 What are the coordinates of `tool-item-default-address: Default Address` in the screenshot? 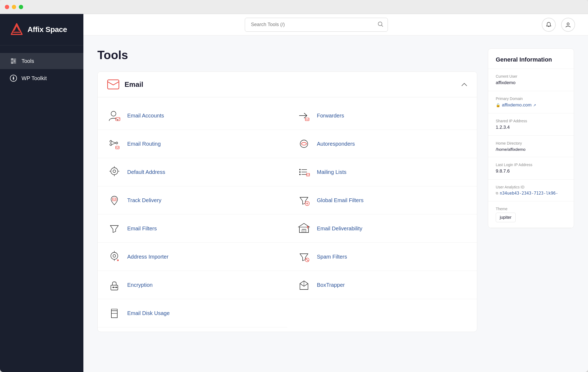 It's located at (193, 172).